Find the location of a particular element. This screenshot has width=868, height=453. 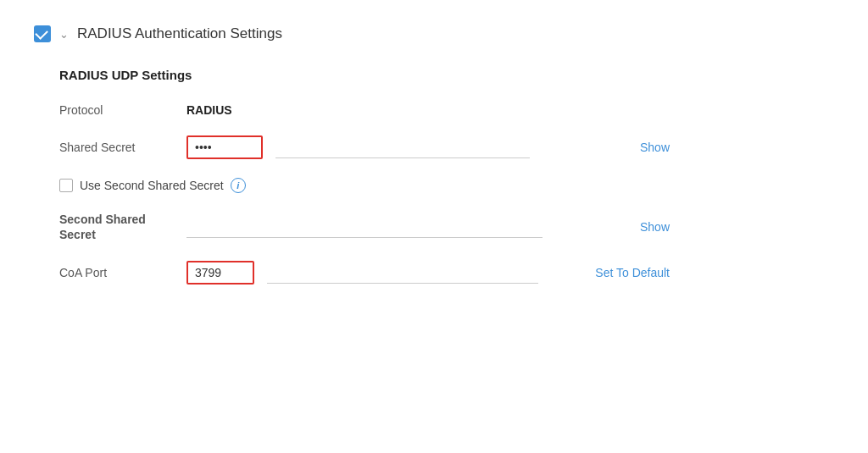

chevron-down-icon: ⌄ is located at coordinates (64, 34).